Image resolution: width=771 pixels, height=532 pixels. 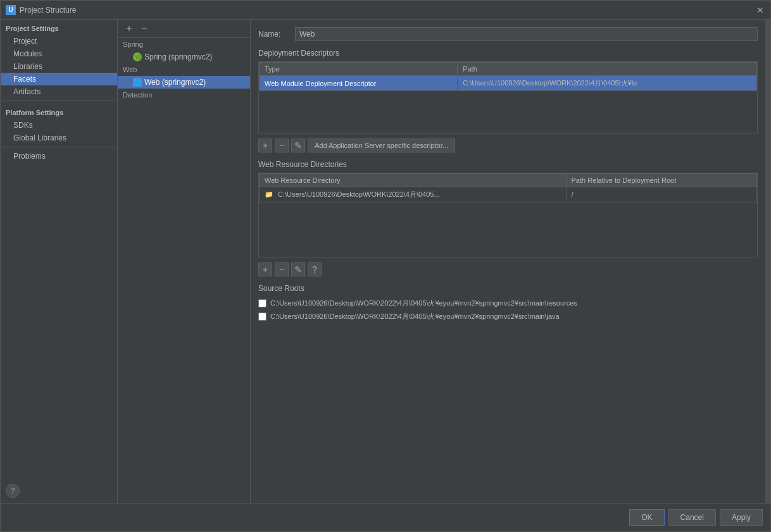 What do you see at coordinates (508, 77) in the screenshot?
I see `deployment-descriptors-table: Type Path Web Module Deployment Descript…` at bounding box center [508, 77].